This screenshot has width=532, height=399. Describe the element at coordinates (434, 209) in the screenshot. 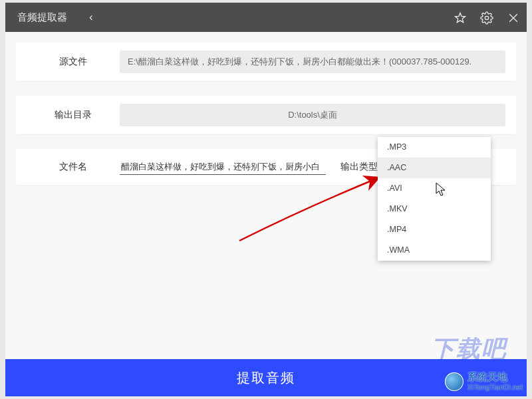

I see `option-mkv: .MKV` at that location.